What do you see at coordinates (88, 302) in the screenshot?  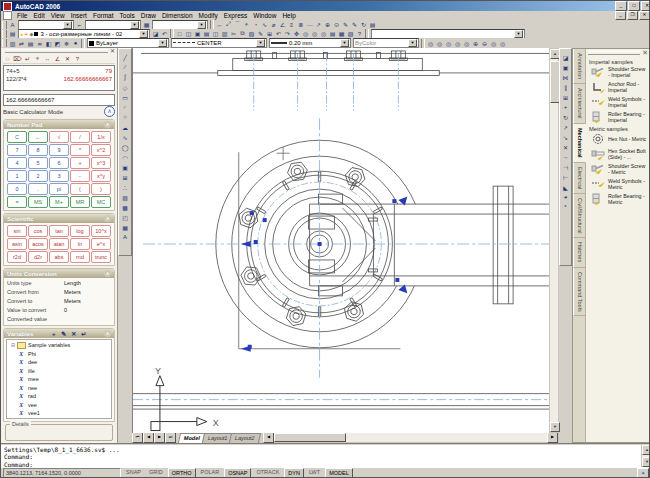 I see `units-value: Meters` at bounding box center [88, 302].